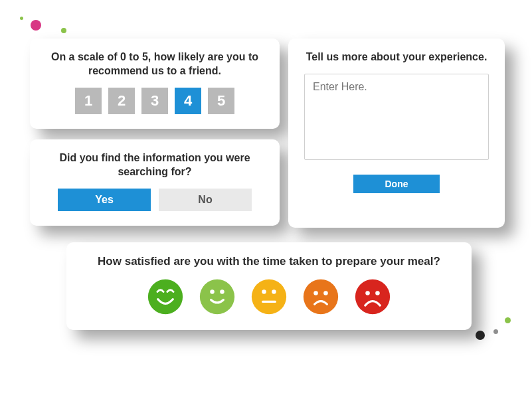 The image size is (532, 399). I want to click on done-button: Done, so click(397, 184).